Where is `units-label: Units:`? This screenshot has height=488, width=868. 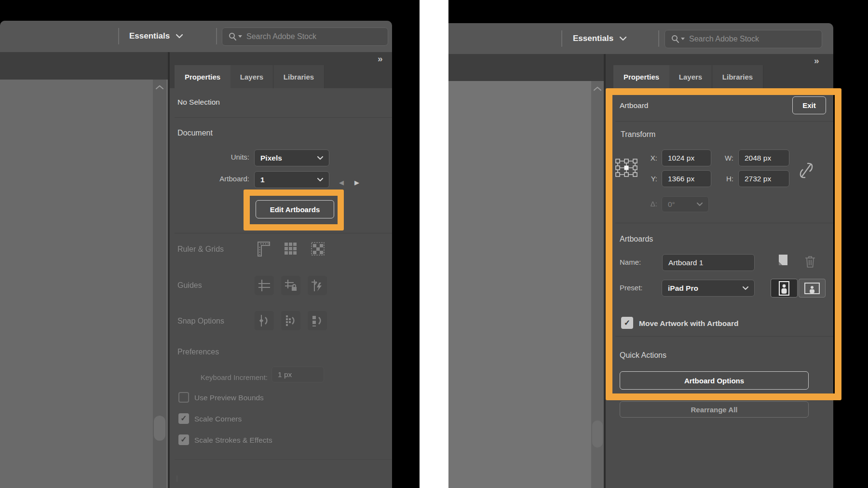
units-label: Units: is located at coordinates (209, 157).